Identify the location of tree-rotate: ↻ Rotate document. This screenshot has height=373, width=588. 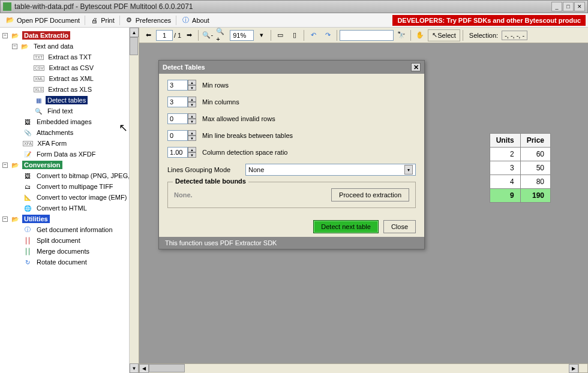
(70, 262).